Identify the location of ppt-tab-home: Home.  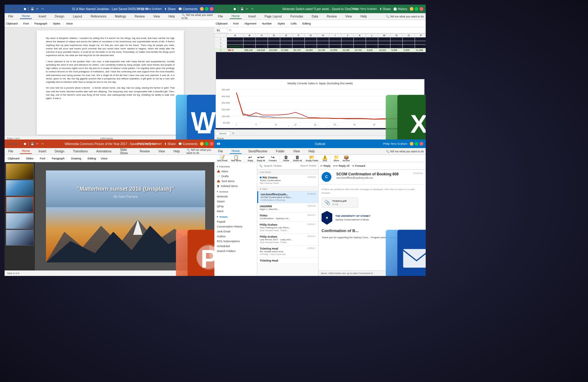
(26, 151).